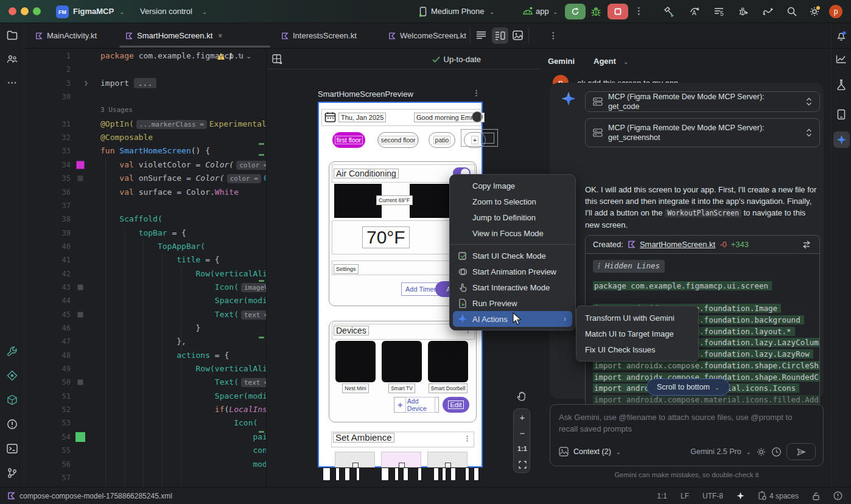 This screenshot has height=504, width=851. What do you see at coordinates (778, 495) in the screenshot?
I see `indent-config: 4 spaces` at bounding box center [778, 495].